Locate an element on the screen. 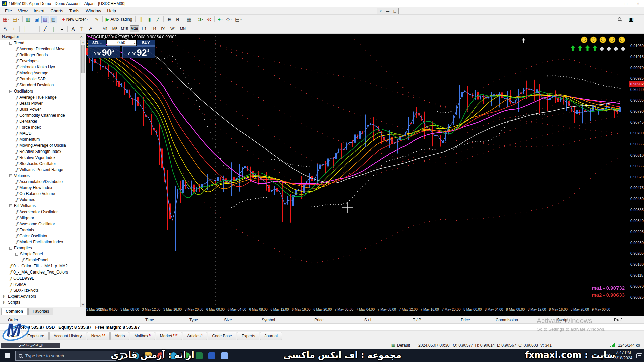 The height and width of the screenshot is (362, 644). tree-item-relative-vigor-index: ƒRelative Vigor Index is located at coordinates (40, 158).